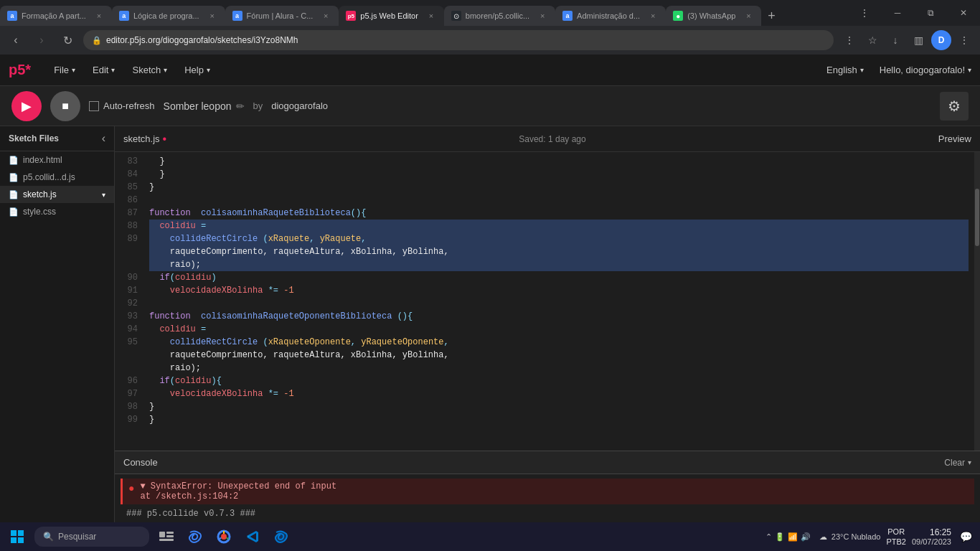 The height and width of the screenshot is (551, 980). What do you see at coordinates (788, 537) in the screenshot?
I see `system-tray: ⌃ 🔋 📶 🔊` at bounding box center [788, 537].